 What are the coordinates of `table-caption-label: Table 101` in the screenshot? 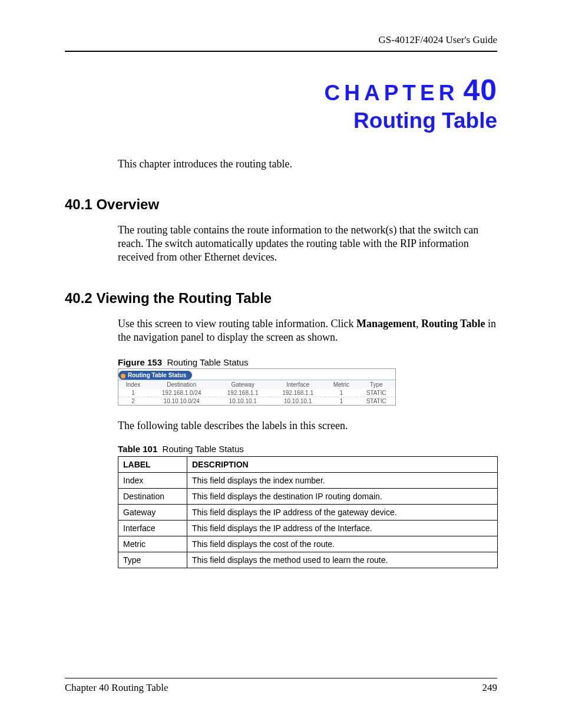 It's located at (138, 449).